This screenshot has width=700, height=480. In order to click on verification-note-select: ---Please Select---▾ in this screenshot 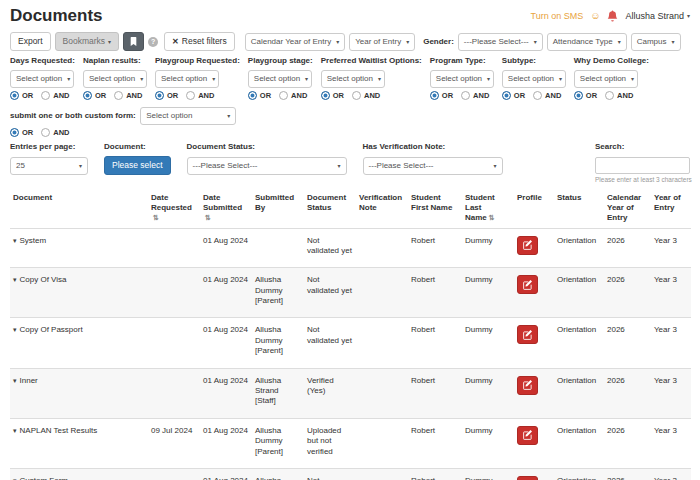, I will do `click(433, 166)`.